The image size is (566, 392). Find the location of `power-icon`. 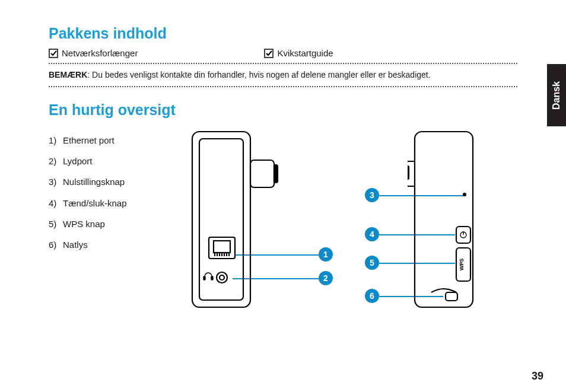

power-icon is located at coordinates (463, 235).